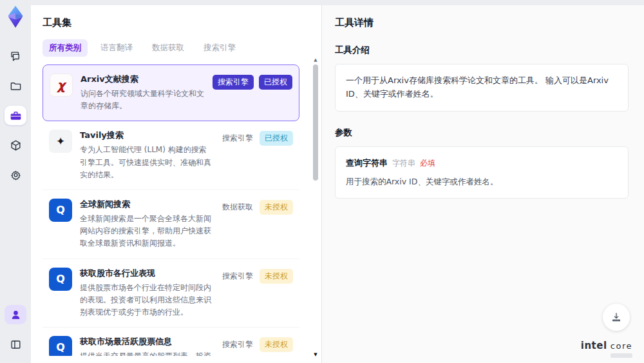  Describe the element at coordinates (168, 48) in the screenshot. I see `tab-category-2: 数据获取` at that location.